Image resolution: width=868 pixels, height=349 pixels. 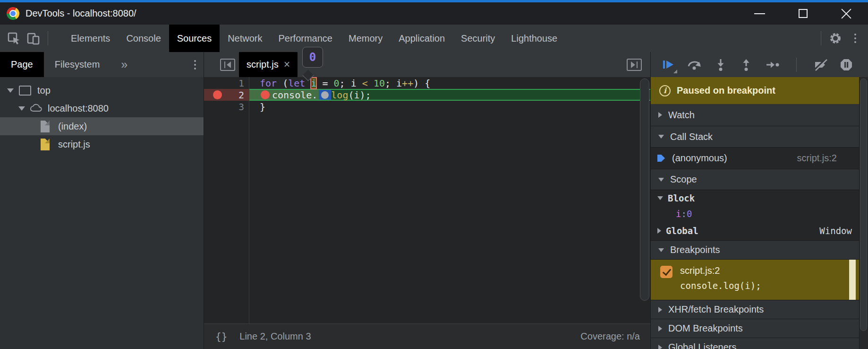 I want to click on line-number: 3, so click(x=227, y=107).